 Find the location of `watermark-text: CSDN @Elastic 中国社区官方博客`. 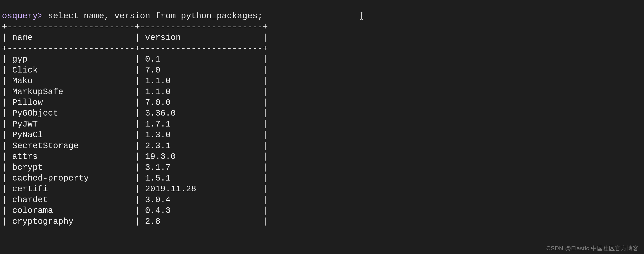

watermark-text: CSDN @Elastic 中国社区官方博客 is located at coordinates (592, 248).